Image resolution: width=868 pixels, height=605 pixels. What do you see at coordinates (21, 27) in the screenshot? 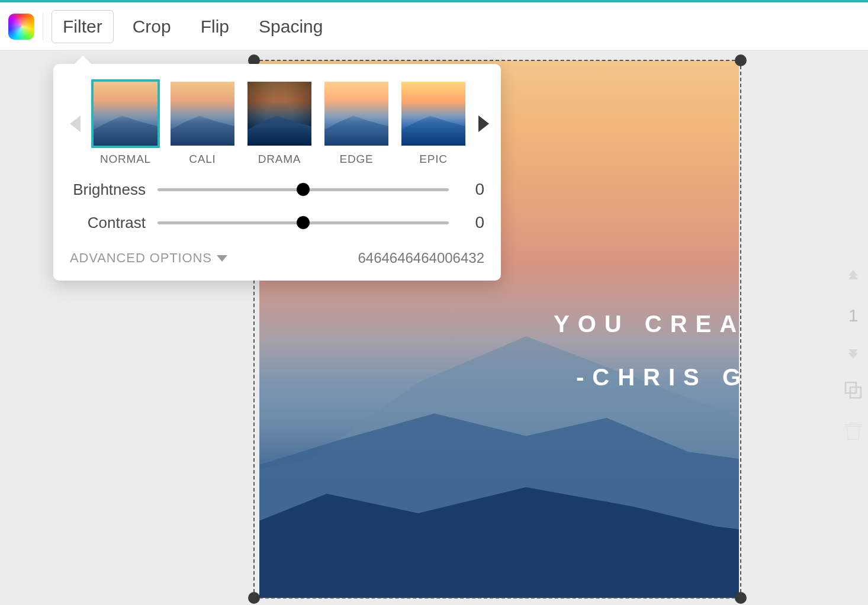
I see `app-logo-icon` at bounding box center [21, 27].